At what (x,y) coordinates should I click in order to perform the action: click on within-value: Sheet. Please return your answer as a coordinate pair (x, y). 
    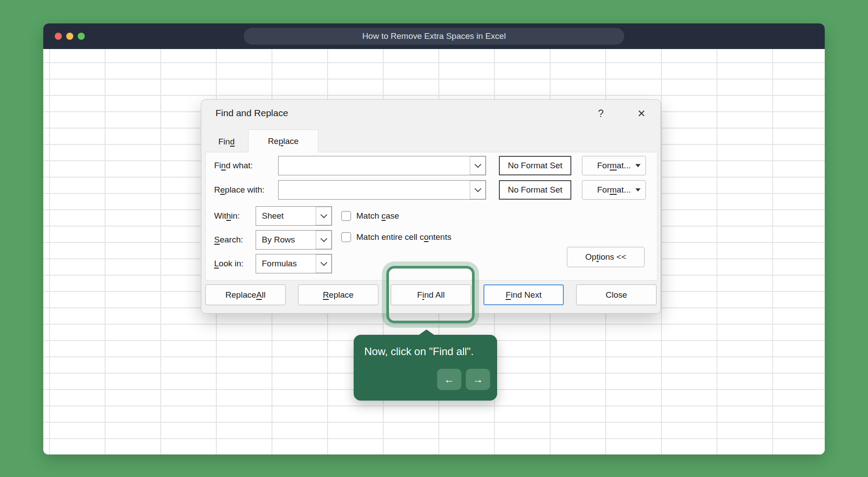
    Looking at the image, I should click on (273, 216).